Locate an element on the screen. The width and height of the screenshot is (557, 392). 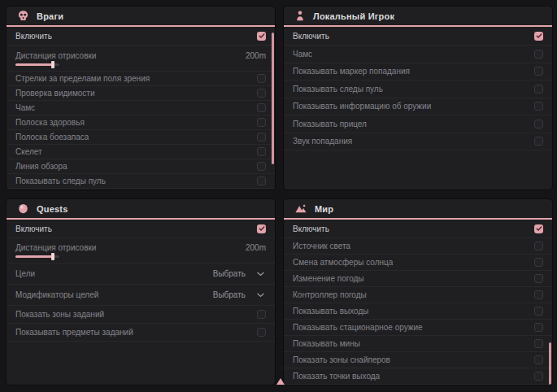
row-label: Показывать маркер попадания is located at coordinates (351, 72).